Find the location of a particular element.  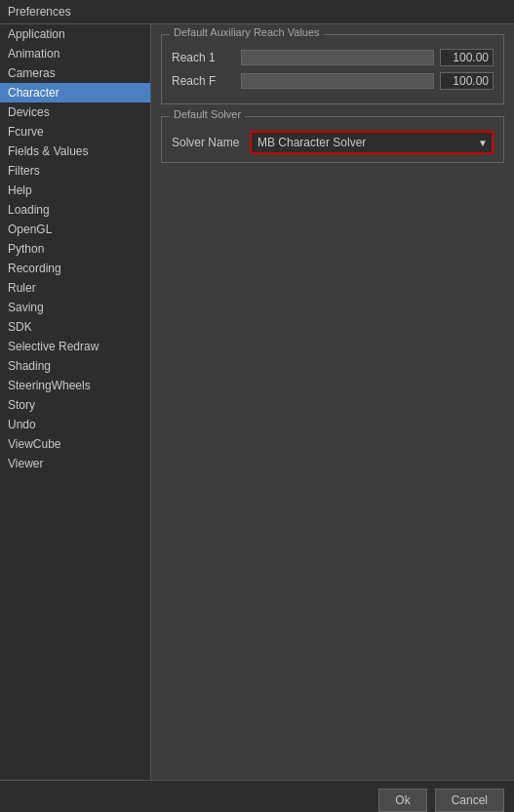

reachF-value is located at coordinates (466, 81).